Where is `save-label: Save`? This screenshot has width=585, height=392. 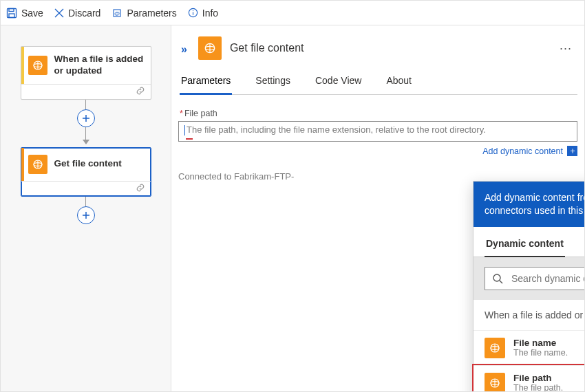 save-label: Save is located at coordinates (32, 13).